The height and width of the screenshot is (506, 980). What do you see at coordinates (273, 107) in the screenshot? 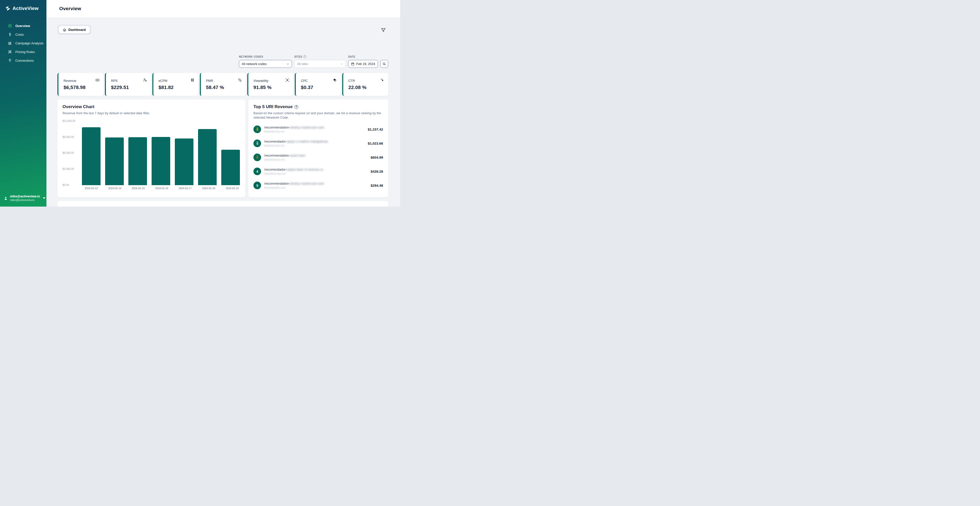
I see `top5-title-text: Top 5 URI Revenue` at bounding box center [273, 107].